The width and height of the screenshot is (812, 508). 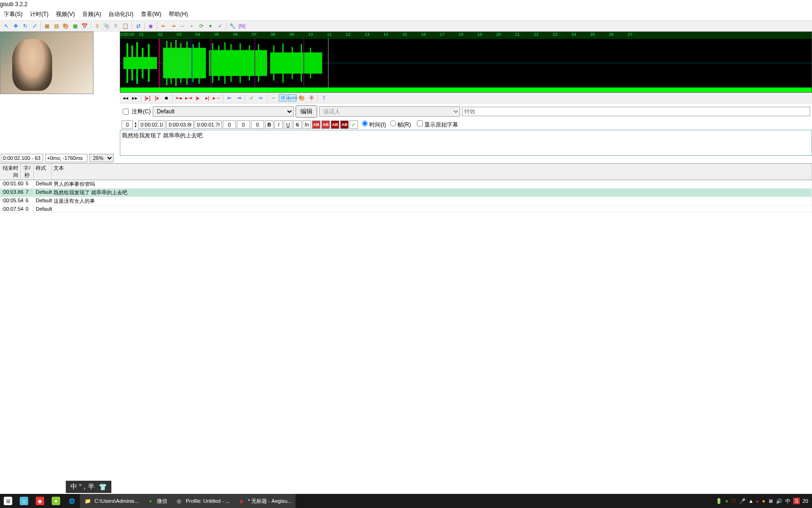 I want to click on tool-clip-icon: ▦, so click(x=47, y=26).